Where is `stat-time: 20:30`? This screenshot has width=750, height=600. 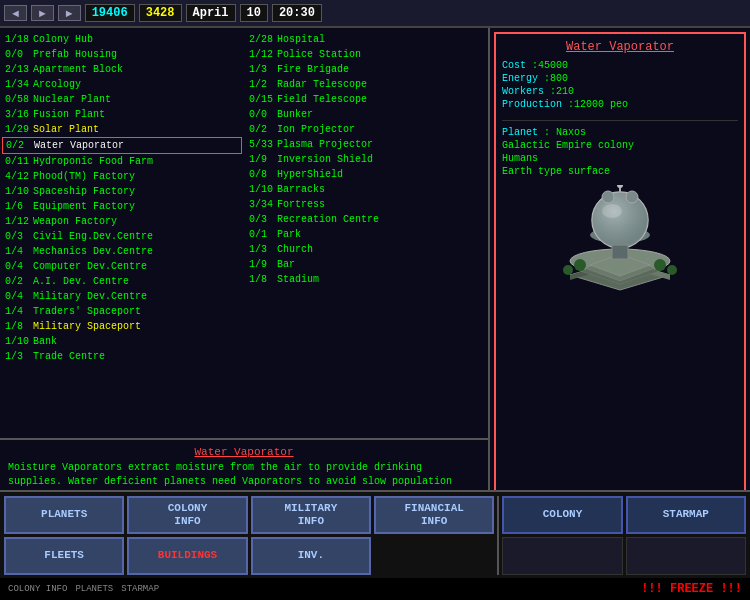
stat-time: 20:30 is located at coordinates (297, 13).